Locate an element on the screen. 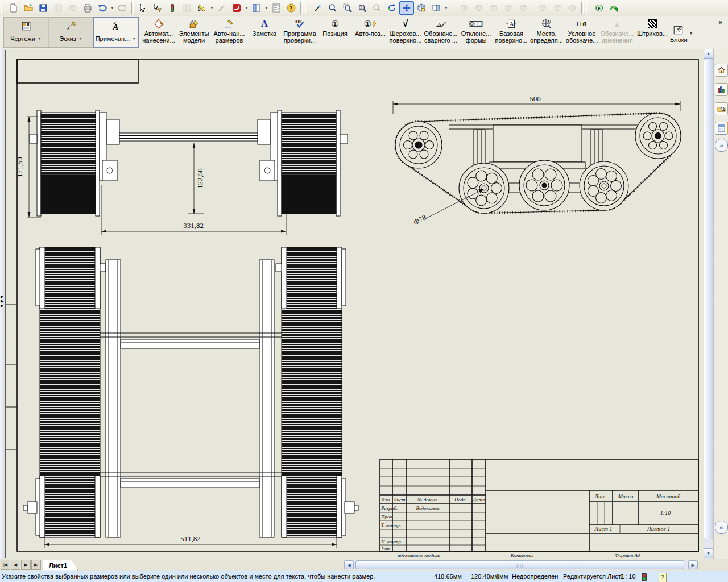  sketch-dropdown: ▼ is located at coordinates (81, 39).